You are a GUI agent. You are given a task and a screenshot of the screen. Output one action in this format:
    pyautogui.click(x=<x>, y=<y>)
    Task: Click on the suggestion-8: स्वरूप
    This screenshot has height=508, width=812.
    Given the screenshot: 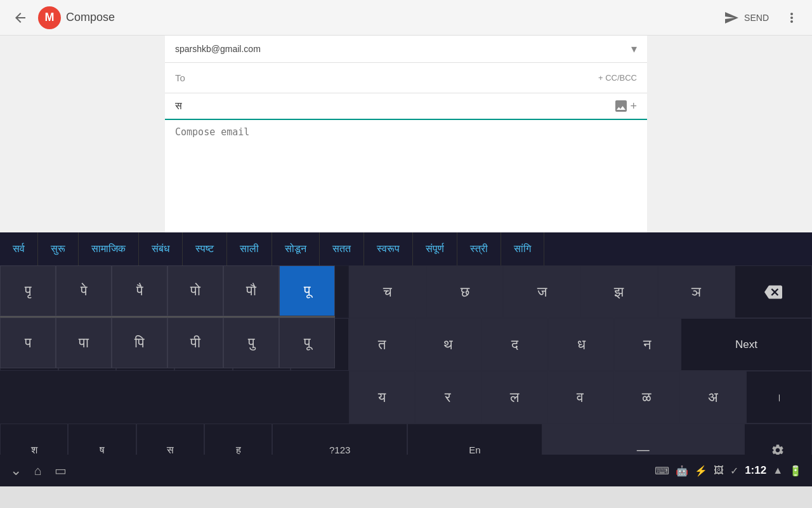 What is the action you would take?
    pyautogui.click(x=388, y=249)
    